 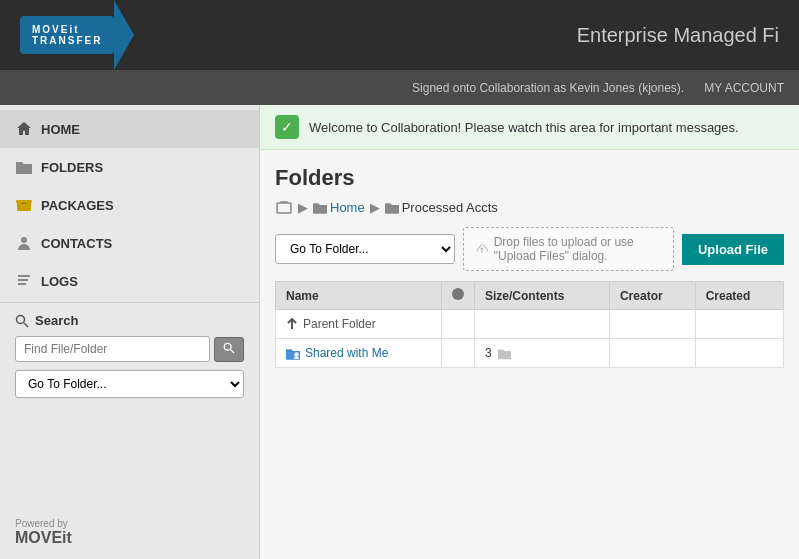 What do you see at coordinates (67, 40) in the screenshot?
I see `logo-transfer: TRANSFER` at bounding box center [67, 40].